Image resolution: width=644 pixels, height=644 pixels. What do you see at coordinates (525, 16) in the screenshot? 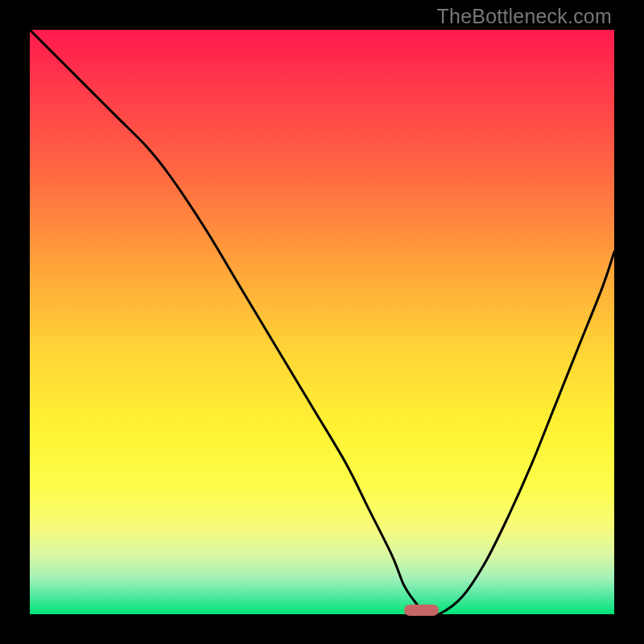
I see `watermark-text: TheBottleneck.com` at bounding box center [525, 16].